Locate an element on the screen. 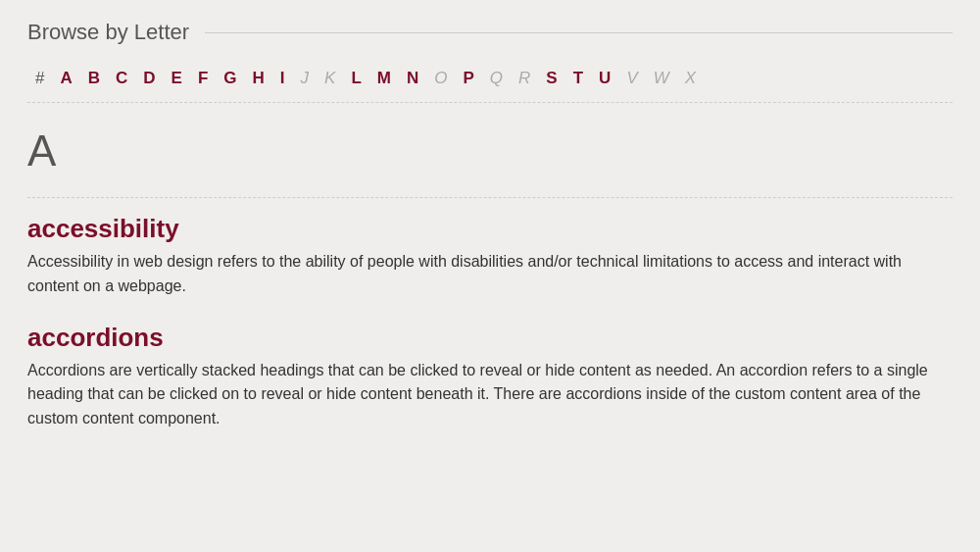 The width and height of the screenshot is (980, 552). letter-nav-item-t: T is located at coordinates (578, 78).